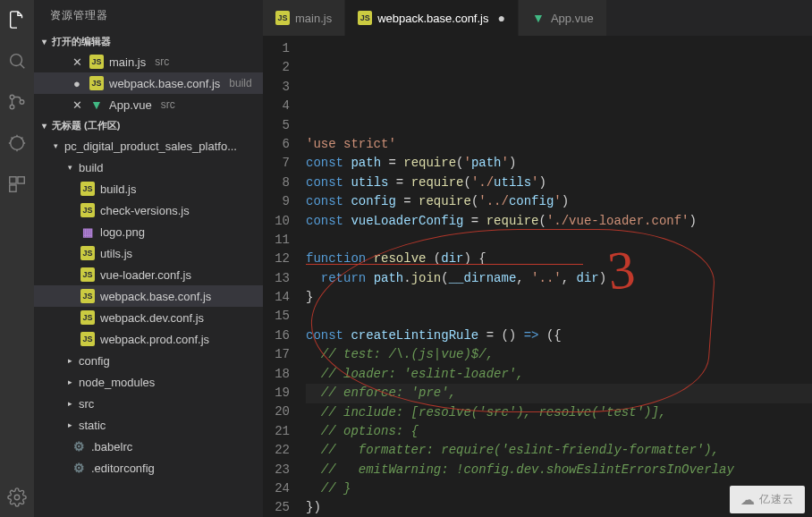  Describe the element at coordinates (559, 182) in the screenshot. I see `code-line: const utils = require('./utils')` at that location.